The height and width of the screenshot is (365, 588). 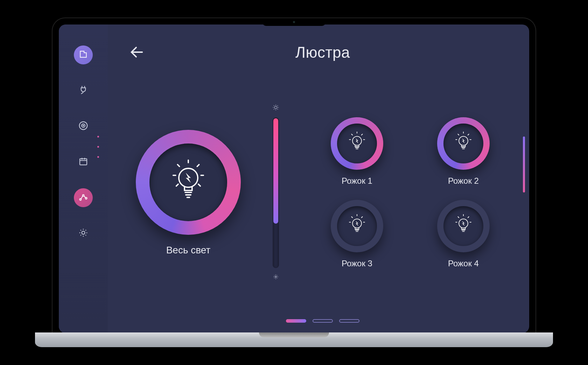 What do you see at coordinates (463, 234) in the screenshot?
I see `bulb-tile: Рожок 4` at bounding box center [463, 234].